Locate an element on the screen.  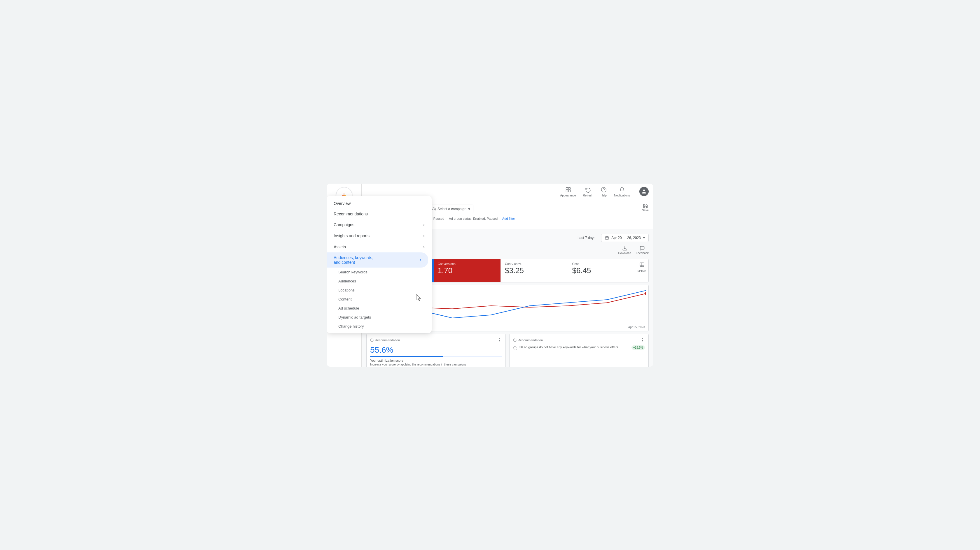
assets-chevron-icon: › is located at coordinates (424, 247).